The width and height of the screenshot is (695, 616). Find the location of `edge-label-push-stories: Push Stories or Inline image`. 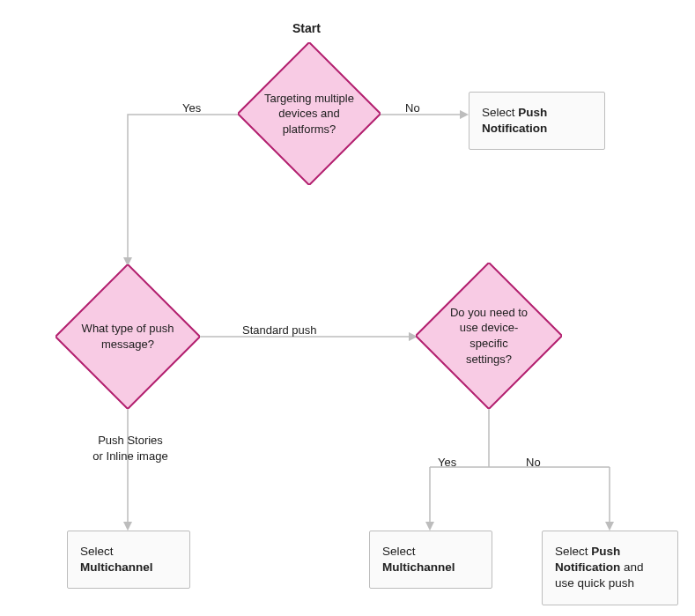

edge-label-push-stories: Push Stories or Inline image is located at coordinates (130, 448).